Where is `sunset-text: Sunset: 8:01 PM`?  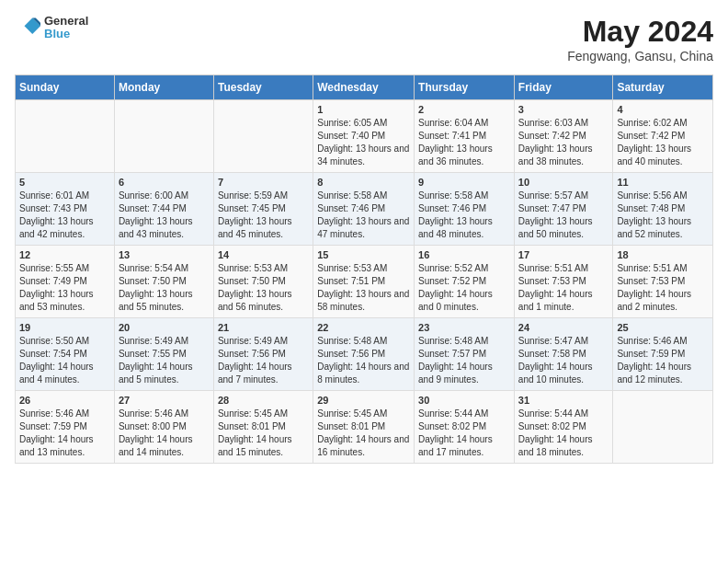
sunset-text: Sunset: 8:01 PM is located at coordinates (351, 427).